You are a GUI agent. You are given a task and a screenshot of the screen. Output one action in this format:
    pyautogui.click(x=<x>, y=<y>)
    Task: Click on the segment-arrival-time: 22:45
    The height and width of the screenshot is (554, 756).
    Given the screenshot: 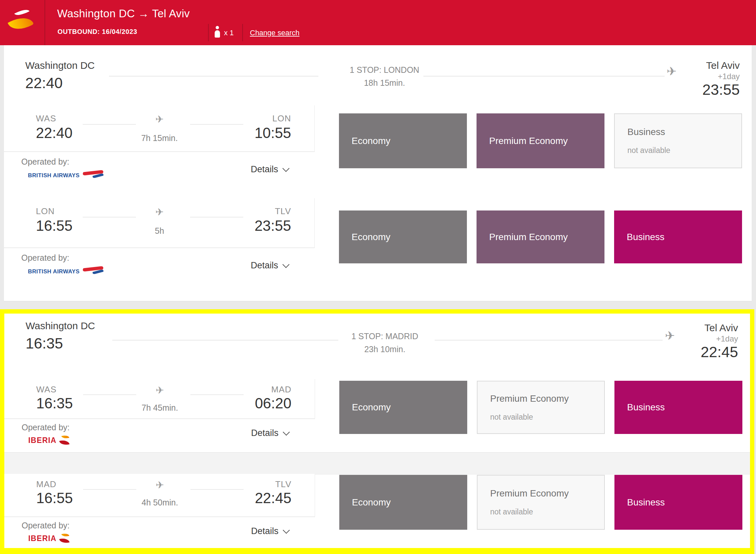 What is the action you would take?
    pyautogui.click(x=273, y=498)
    